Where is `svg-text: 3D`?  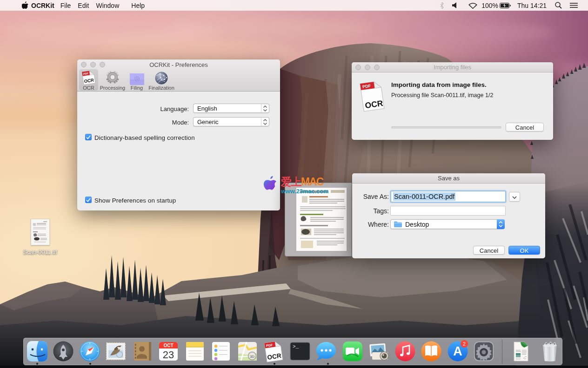 svg-text: 3D is located at coordinates (252, 357).